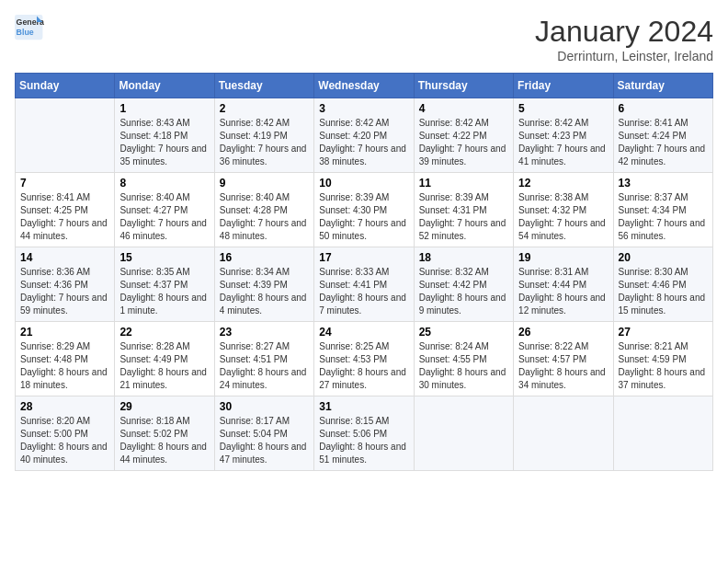 The image size is (728, 563). I want to click on day-info: Sunrise: 8:29 AMSunset: 4:48 PMDaylight:…, so click(64, 366).